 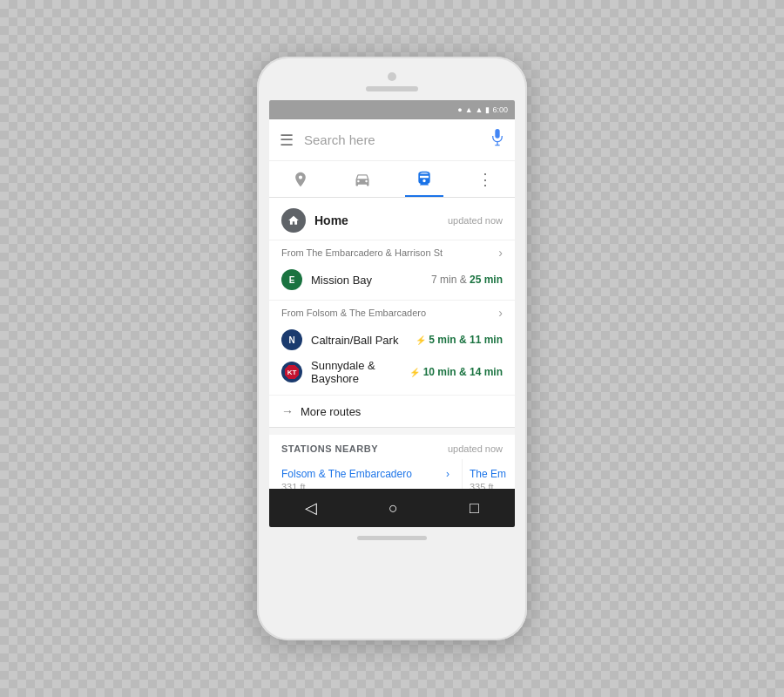 I want to click on station-1-name: Folsom & The Embarcadero ›, so click(x=366, y=474).